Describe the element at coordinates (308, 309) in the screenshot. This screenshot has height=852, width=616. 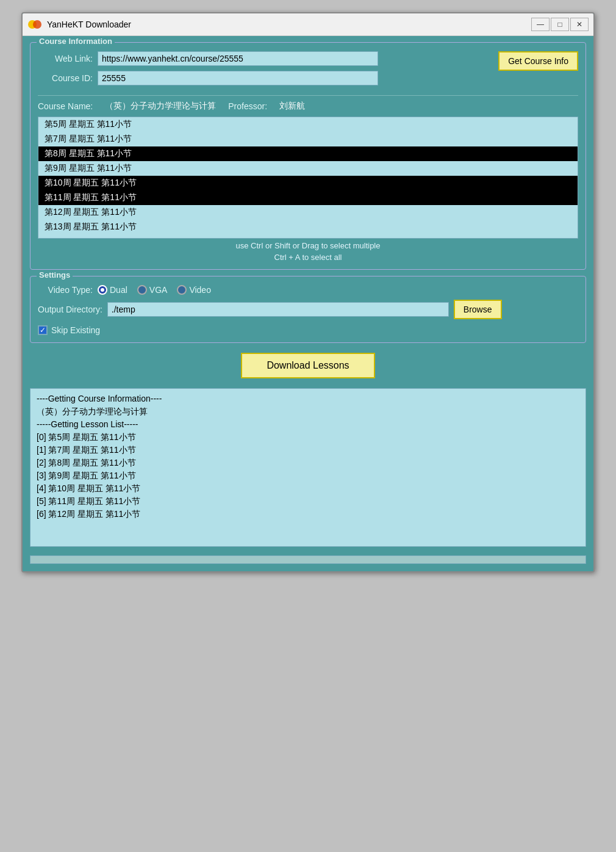
I see `output-dir-row: Output Directory: Browse` at that location.